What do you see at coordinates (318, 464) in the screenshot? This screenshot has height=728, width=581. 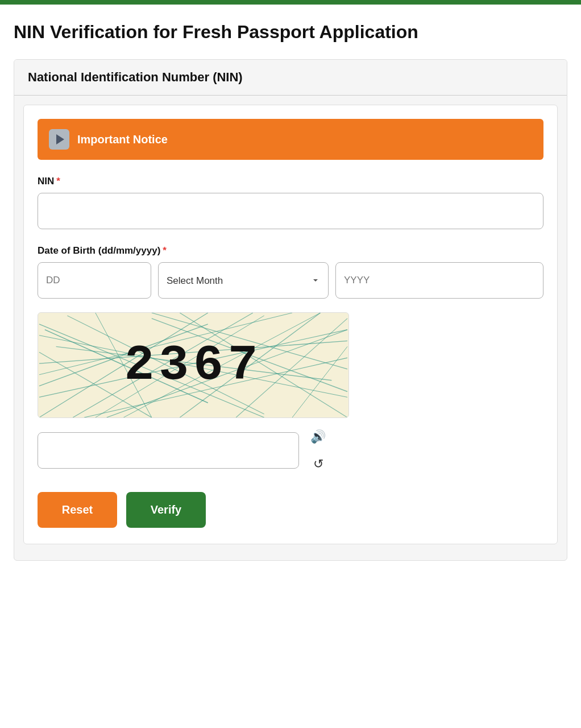 I see `refresh-captcha-button: ↺` at bounding box center [318, 464].